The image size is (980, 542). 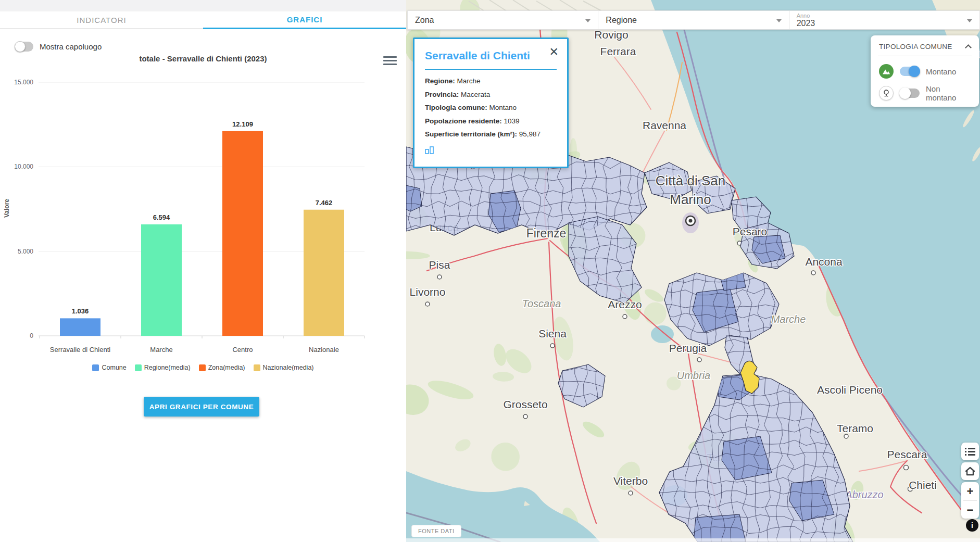 I want to click on city-label-Livorno: Livorno, so click(x=428, y=292).